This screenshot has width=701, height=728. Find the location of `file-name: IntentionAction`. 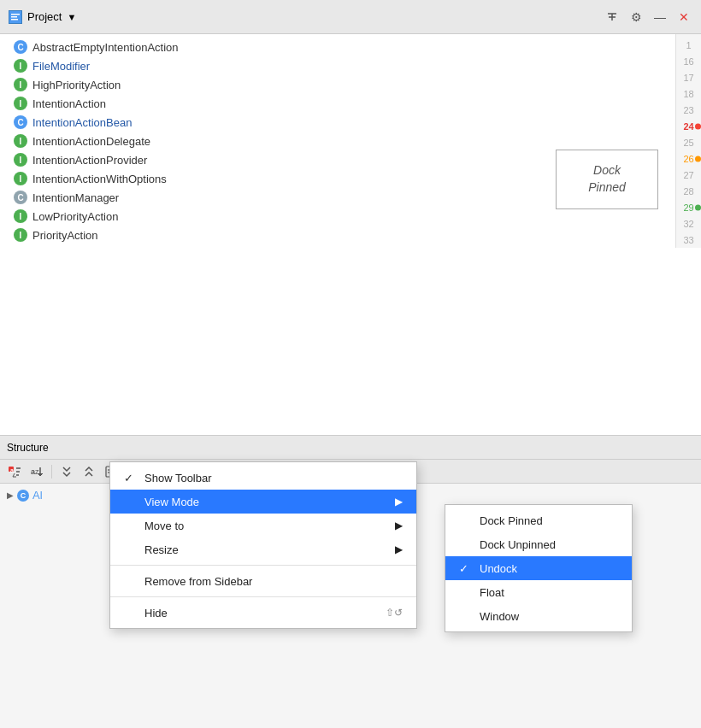

file-name: IntentionAction is located at coordinates (69, 104).